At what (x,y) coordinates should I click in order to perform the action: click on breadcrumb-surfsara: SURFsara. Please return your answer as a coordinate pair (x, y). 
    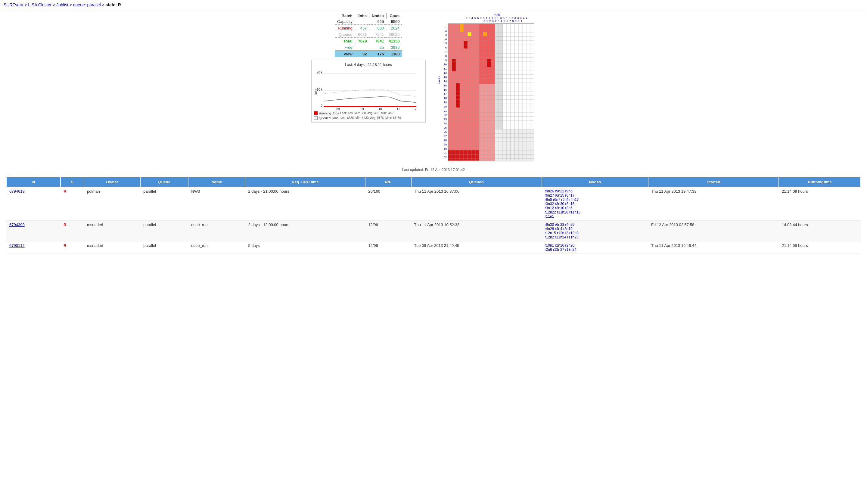
    Looking at the image, I should click on (13, 5).